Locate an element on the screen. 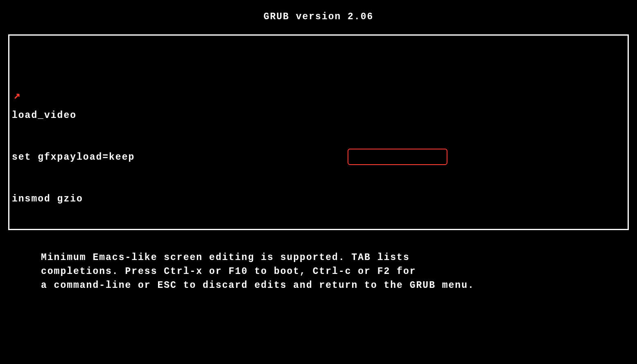 The width and height of the screenshot is (637, 364). grub-help-text: Minimum Emacs-like screen editing is sup… is located at coordinates (318, 271).